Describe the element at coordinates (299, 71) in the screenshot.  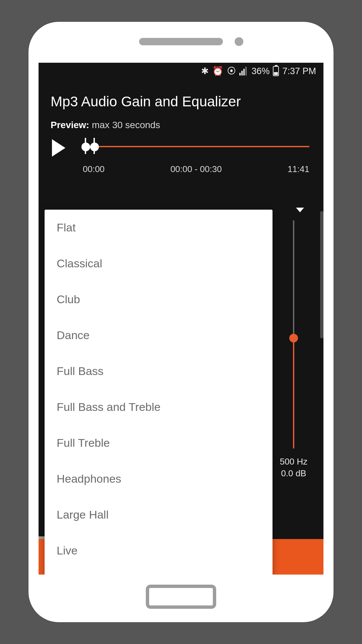
I see `clock: 7:37 PM` at that location.